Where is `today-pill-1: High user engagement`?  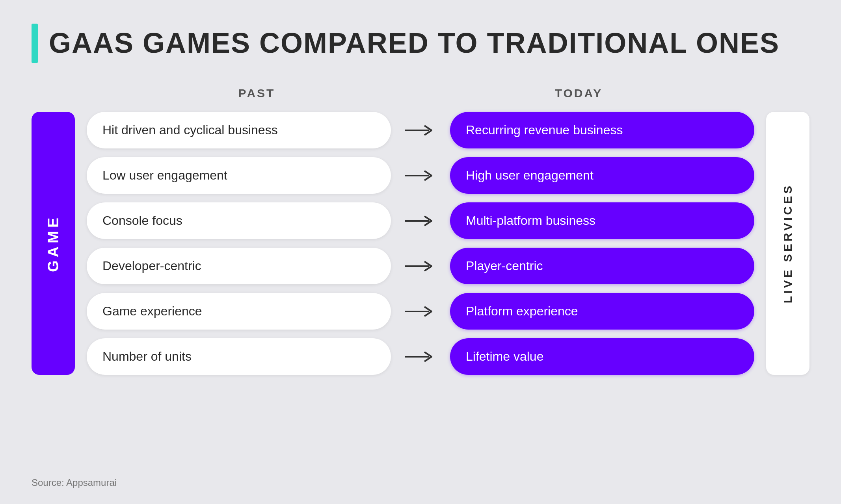
today-pill-1: High user engagement is located at coordinates (602, 176).